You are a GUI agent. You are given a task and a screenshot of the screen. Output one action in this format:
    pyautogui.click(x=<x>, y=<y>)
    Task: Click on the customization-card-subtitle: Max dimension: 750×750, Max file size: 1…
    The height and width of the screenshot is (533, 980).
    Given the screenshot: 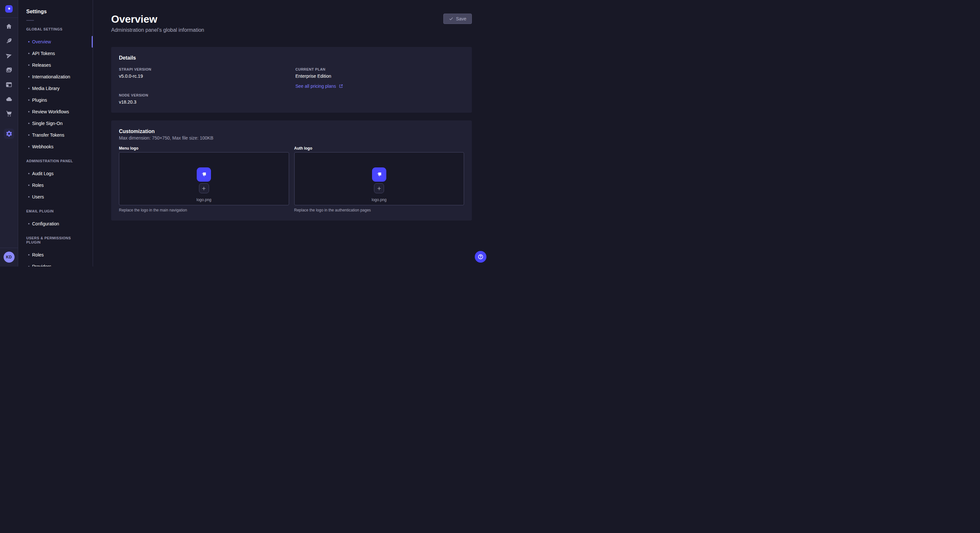 What is the action you would take?
    pyautogui.click(x=291, y=138)
    